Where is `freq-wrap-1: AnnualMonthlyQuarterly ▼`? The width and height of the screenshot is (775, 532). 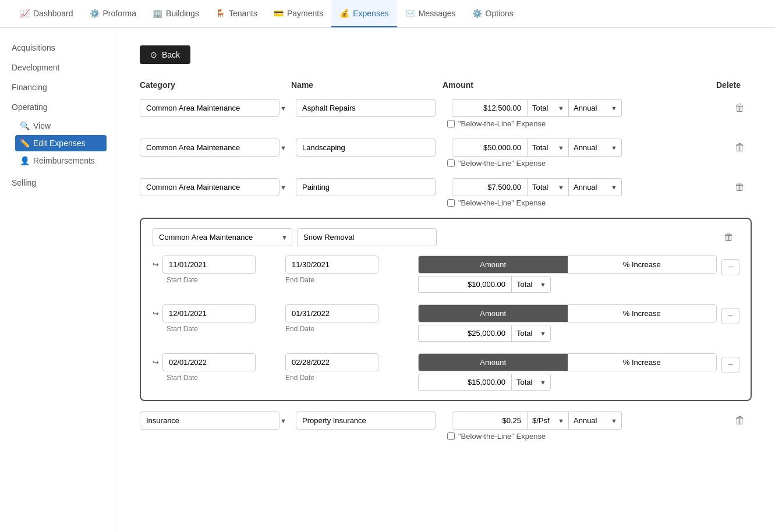 freq-wrap-1: AnnualMonthlyQuarterly ▼ is located at coordinates (595, 108).